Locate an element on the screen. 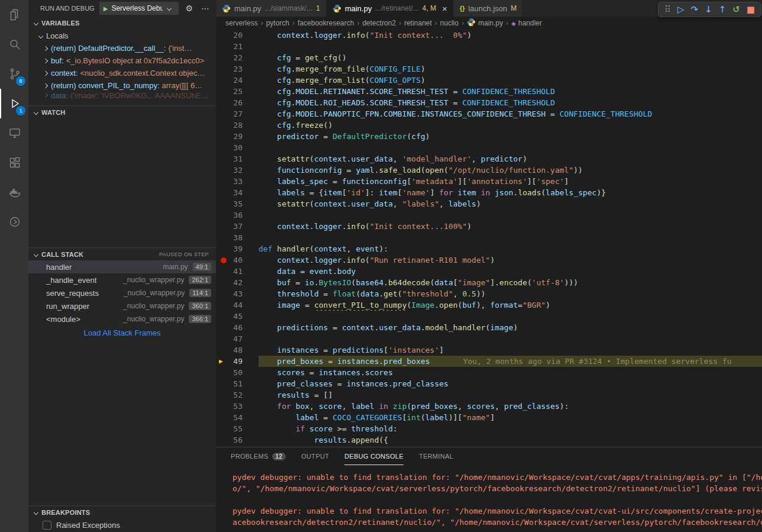 The image size is (762, 532). breakpoints-section-header: BREAKPOINTS is located at coordinates (122, 512).